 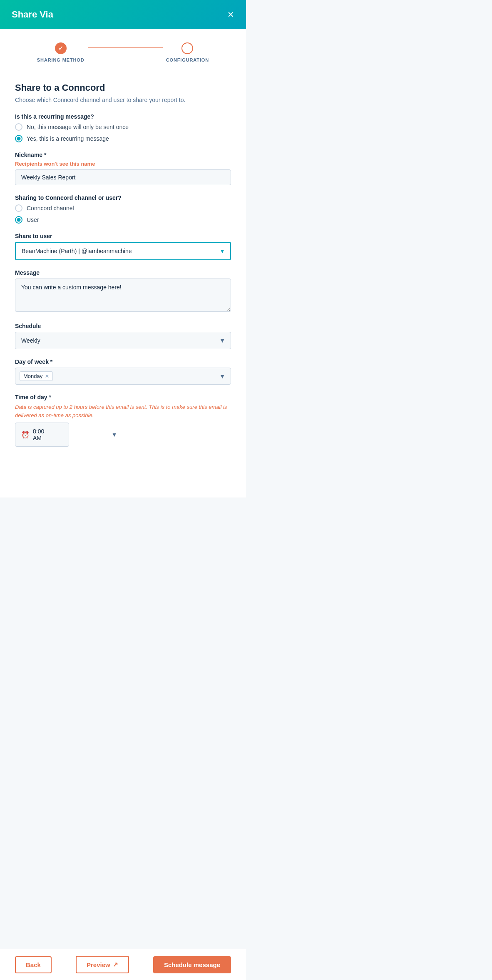 I want to click on user-select: BeanMachine (Parth) | @iambeanmachine, so click(x=123, y=251).